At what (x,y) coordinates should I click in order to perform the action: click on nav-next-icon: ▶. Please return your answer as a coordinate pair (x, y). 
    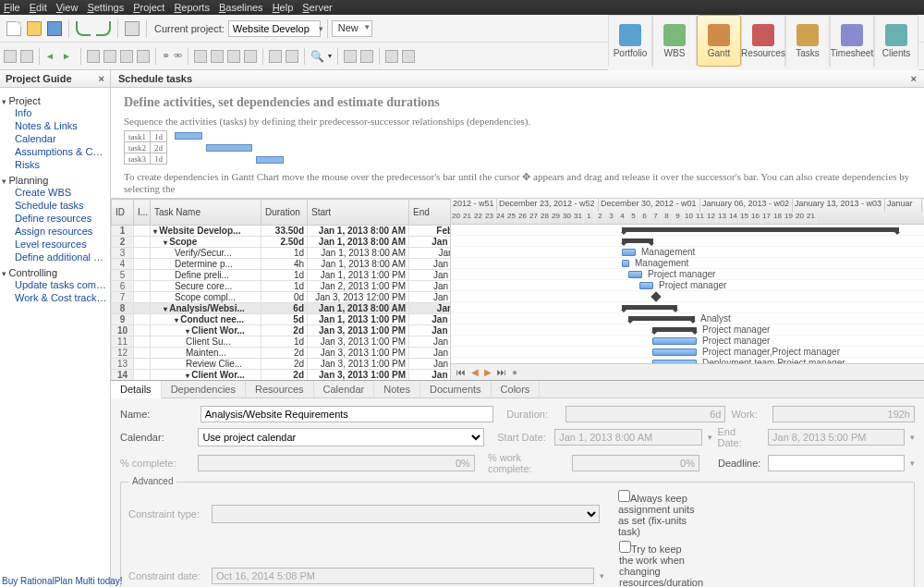
    Looking at the image, I should click on (488, 372).